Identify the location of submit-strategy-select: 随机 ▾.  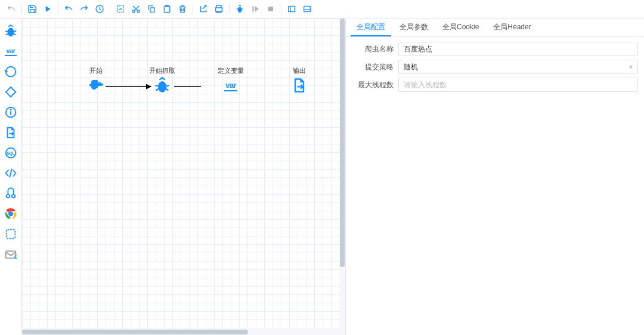
(518, 67).